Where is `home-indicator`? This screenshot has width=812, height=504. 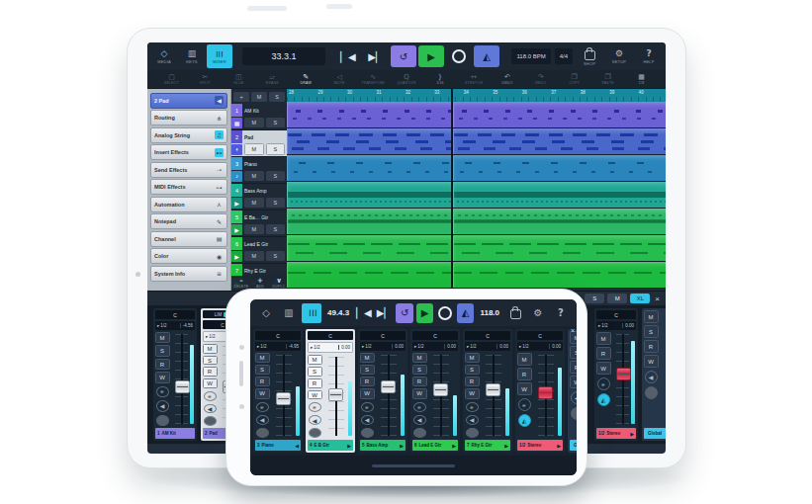 home-indicator is located at coordinates (413, 466).